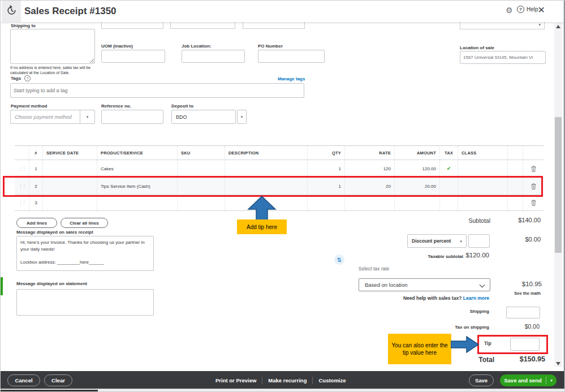 This screenshot has height=392, width=565. I want to click on up-arrow-annotation, so click(262, 208).